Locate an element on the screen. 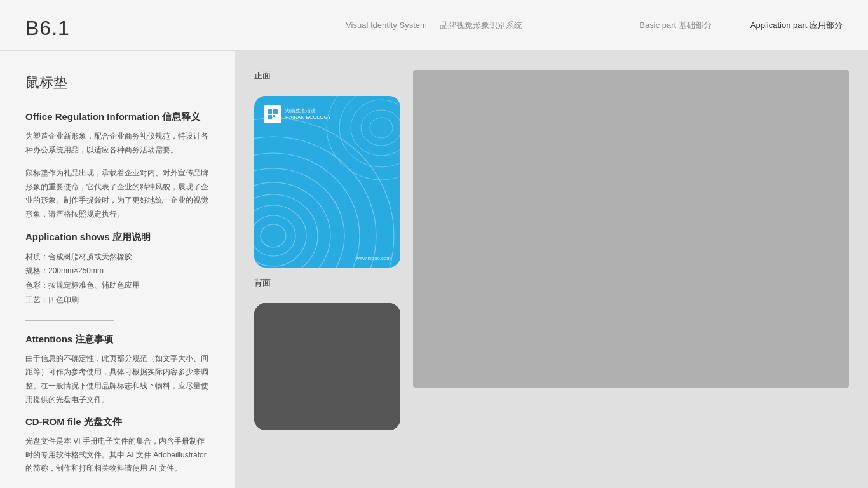 Image resolution: width=868 pixels, height=488 pixels. mousepad-back is located at coordinates (327, 367).